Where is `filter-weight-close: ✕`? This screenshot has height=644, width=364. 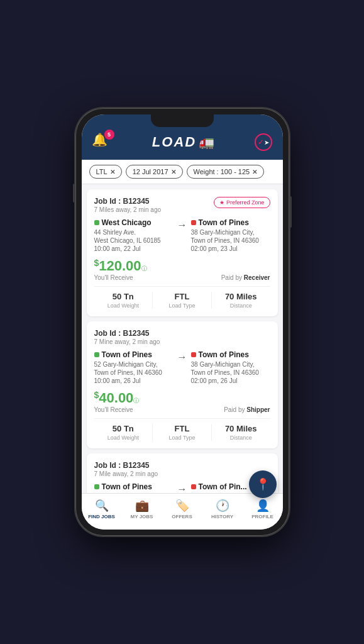 filter-weight-close: ✕ is located at coordinates (255, 172).